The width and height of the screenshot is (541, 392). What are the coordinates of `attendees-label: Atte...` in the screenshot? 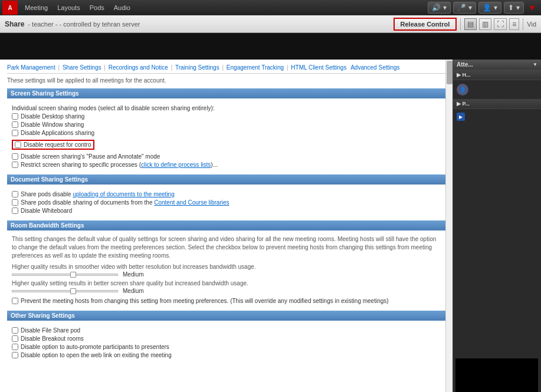 It's located at (465, 65).